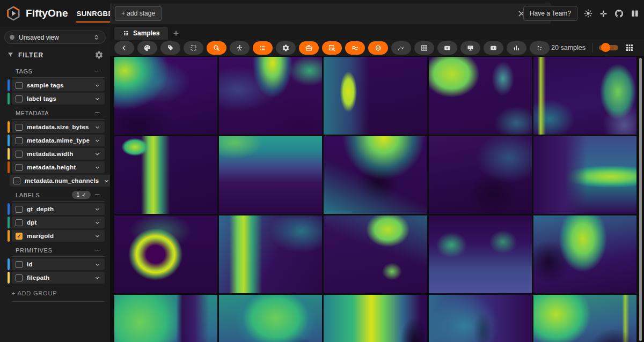  Describe the element at coordinates (55, 38) in the screenshot. I see `saved-views-select: Unsaved view` at that location.